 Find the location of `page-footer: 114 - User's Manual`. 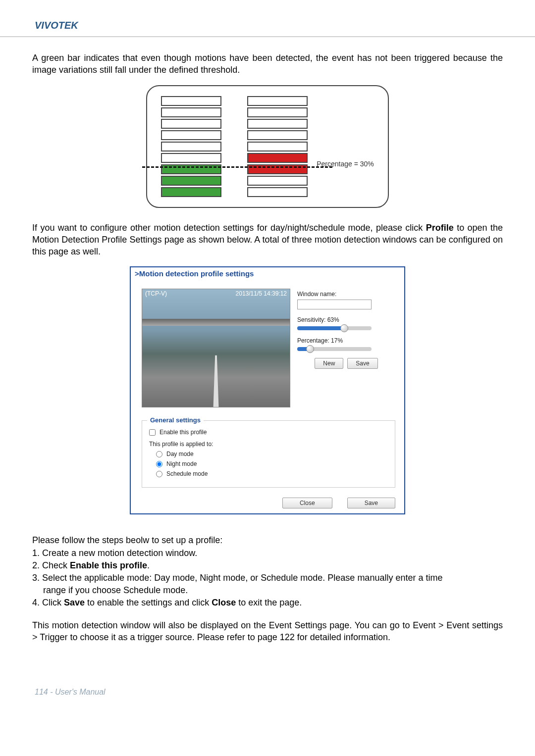

page-footer: 114 - User's Manual is located at coordinates (268, 695).